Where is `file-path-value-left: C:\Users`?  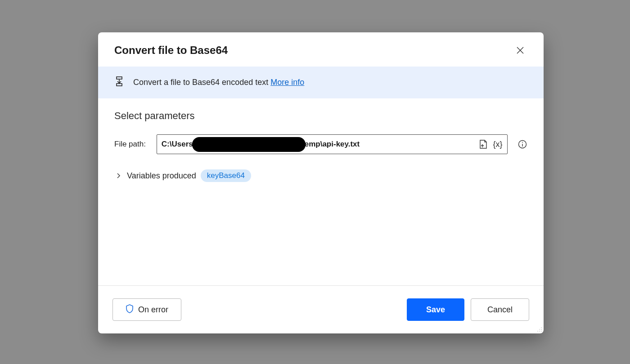 file-path-value-left: C:\Users is located at coordinates (177, 144).